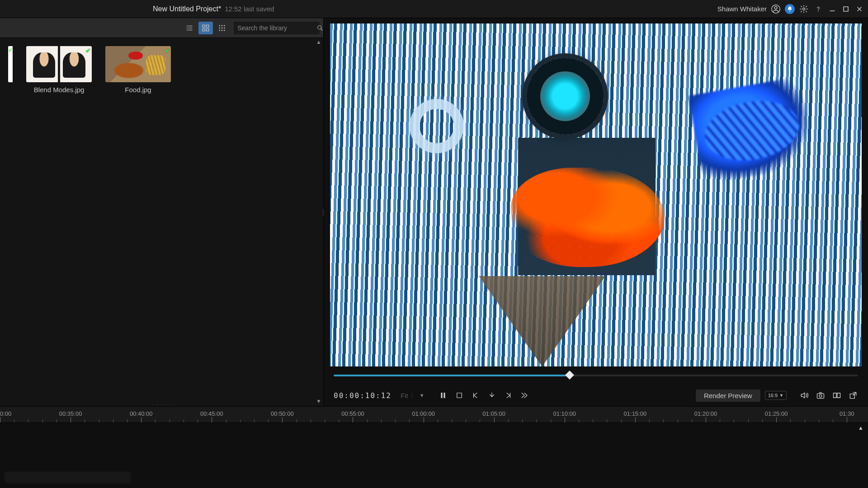  I want to click on ruler-tick-label: 01:10:00, so click(564, 414).